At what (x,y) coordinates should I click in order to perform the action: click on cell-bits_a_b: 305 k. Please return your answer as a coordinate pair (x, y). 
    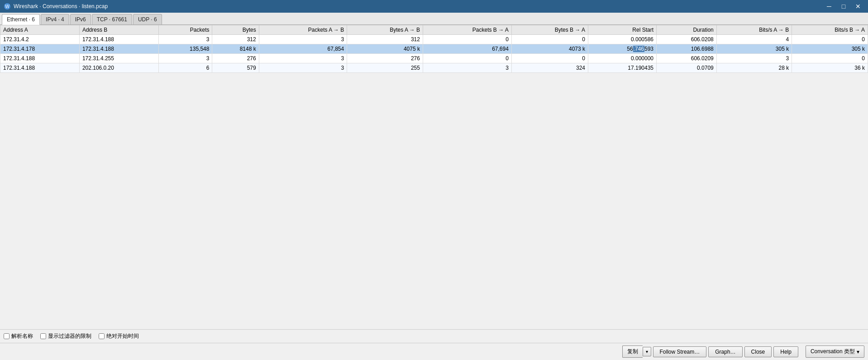
    Looking at the image, I should click on (754, 49).